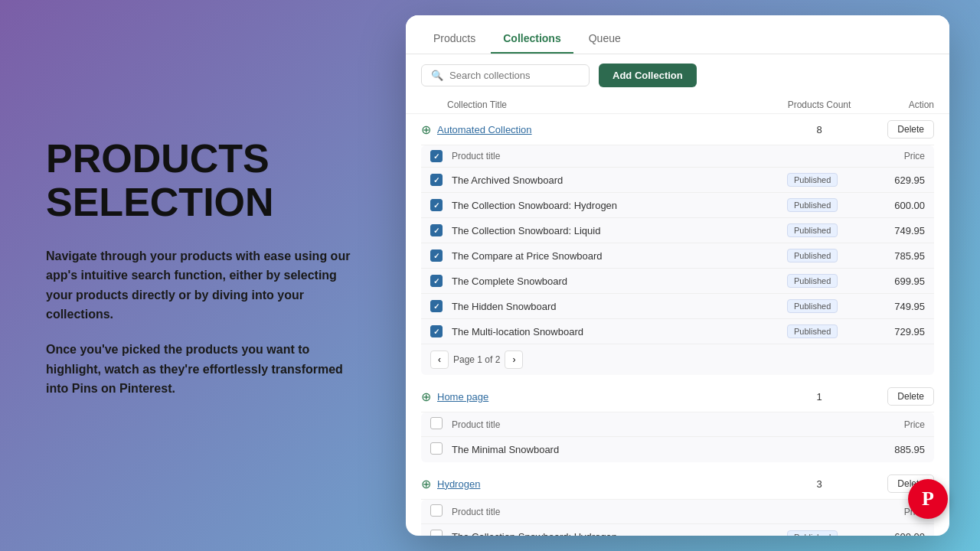  What do you see at coordinates (678, 438) in the screenshot?
I see `product-subtable-homepage: Product title Price The Minimal Snowboar…` at bounding box center [678, 438].